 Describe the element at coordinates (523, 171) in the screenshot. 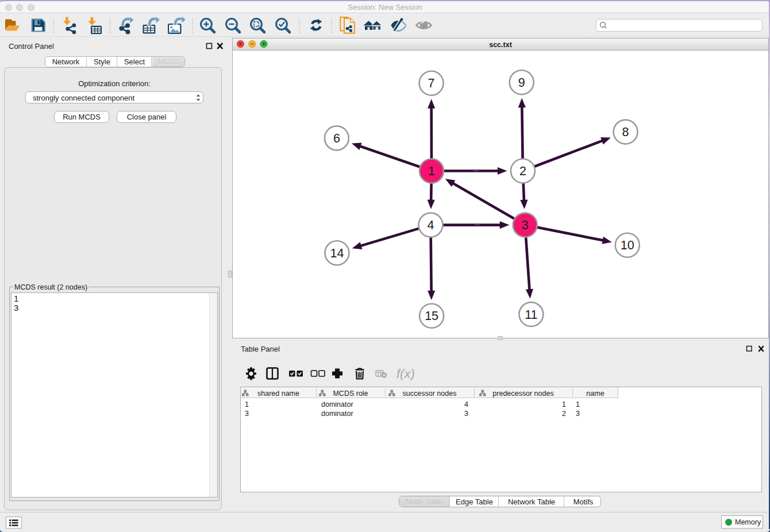

I see `svg-text: 2` at that location.